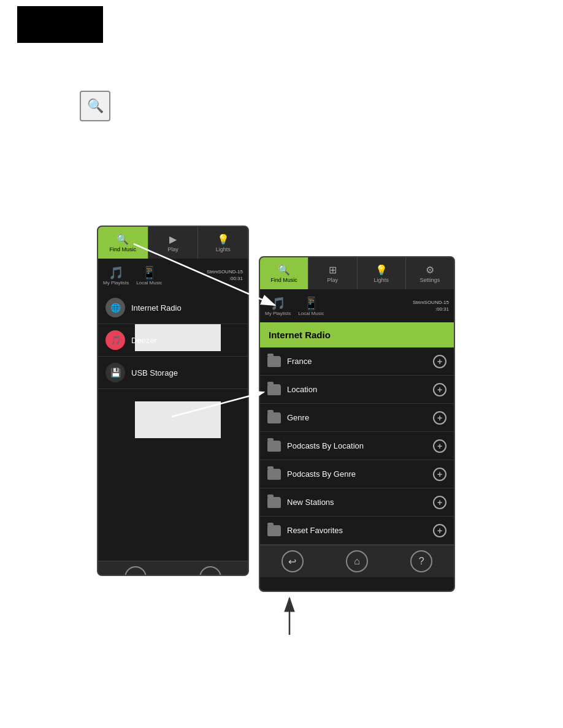 The width and height of the screenshot is (563, 728). What do you see at coordinates (325, 446) in the screenshot?
I see `podcasts-by-location-label: Podcasts By Location` at bounding box center [325, 446].